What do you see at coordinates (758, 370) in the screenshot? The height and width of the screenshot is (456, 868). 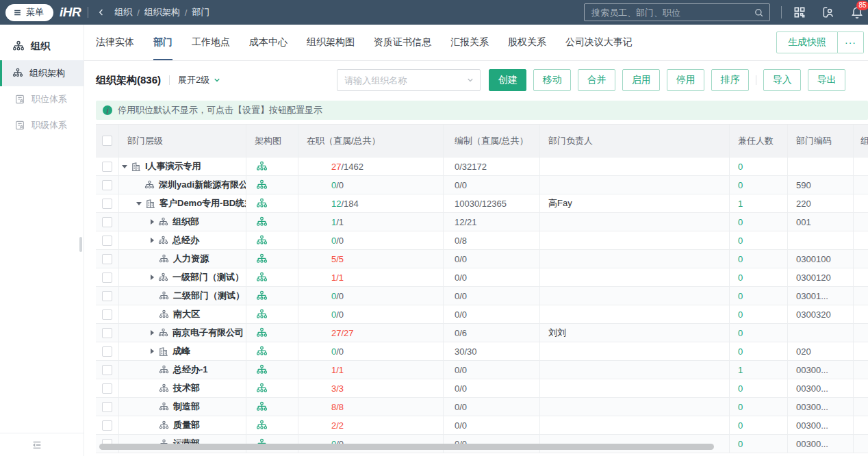 I see `concurrent-count: 1` at bounding box center [758, 370].